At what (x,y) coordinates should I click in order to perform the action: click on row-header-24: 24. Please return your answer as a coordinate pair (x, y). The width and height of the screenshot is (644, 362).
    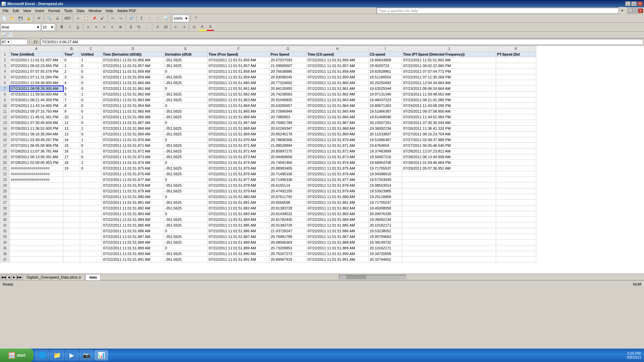
    Looking at the image, I should click on (5, 186).